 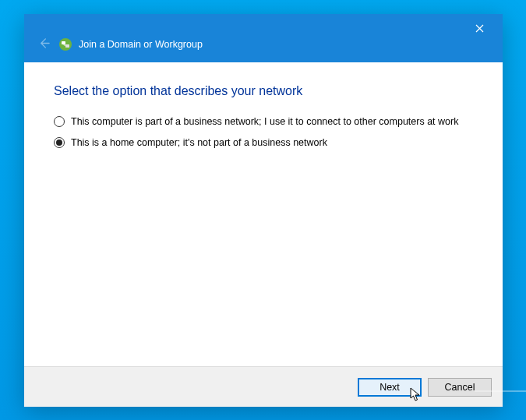 I want to click on radio-home-computer, so click(x=59, y=143).